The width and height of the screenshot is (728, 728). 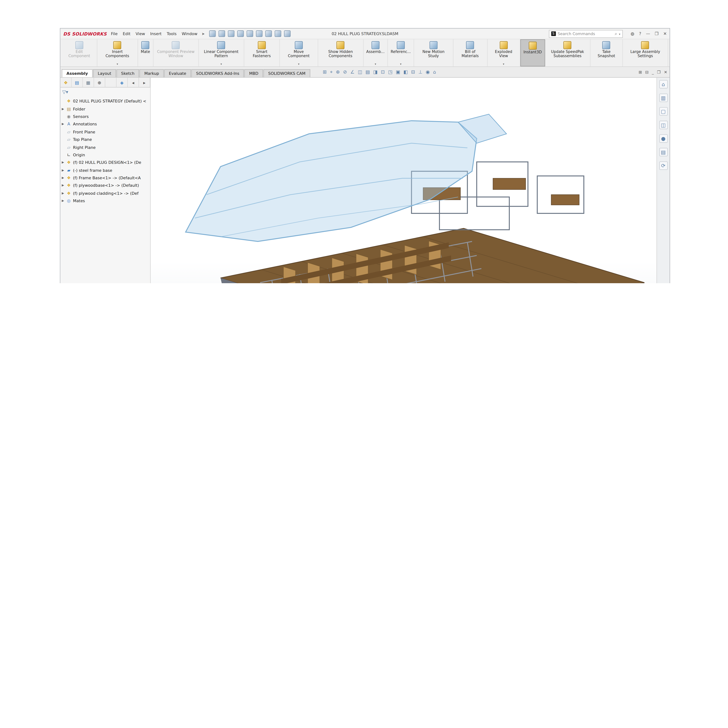 What do you see at coordinates (663, 84) in the screenshot?
I see `task-pane-icon: ⌂` at bounding box center [663, 84].